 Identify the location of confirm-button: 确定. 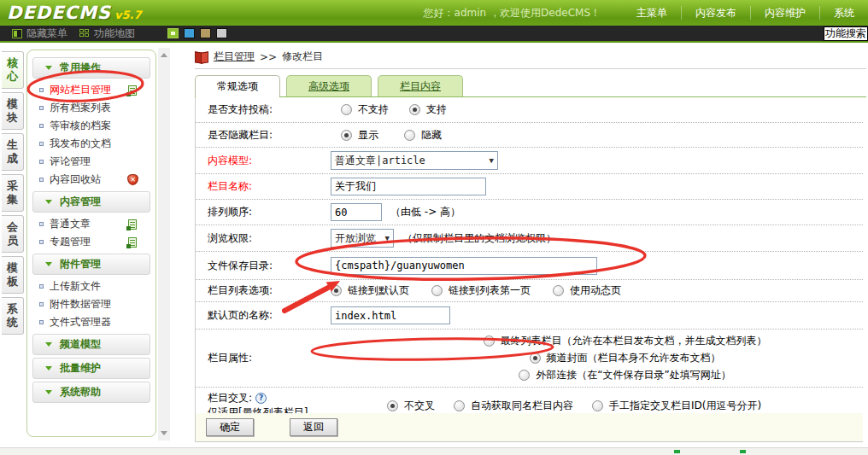
(230, 427).